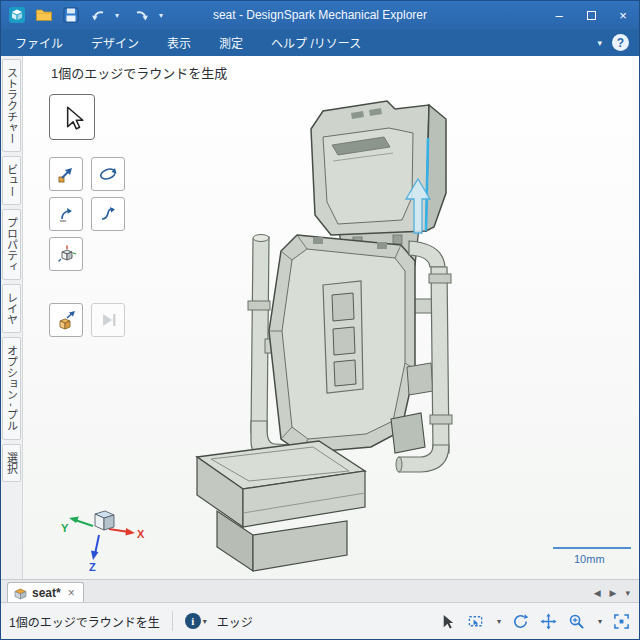 This screenshot has width=640, height=640. I want to click on zoom-dropdown-icon: ▾, so click(599, 622).